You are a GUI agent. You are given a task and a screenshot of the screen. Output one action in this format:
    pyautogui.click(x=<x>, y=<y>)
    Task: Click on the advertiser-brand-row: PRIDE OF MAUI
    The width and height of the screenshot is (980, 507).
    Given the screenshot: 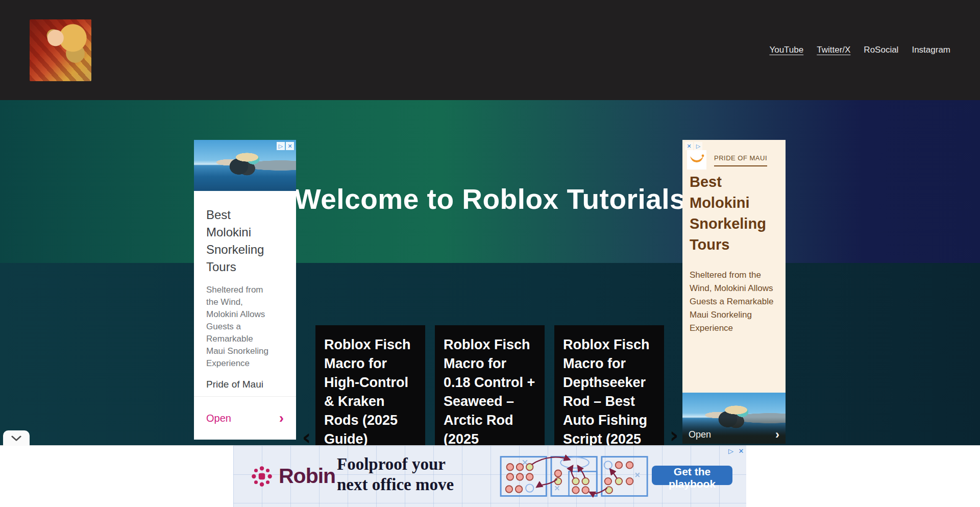 What is the action you would take?
    pyautogui.click(x=727, y=160)
    